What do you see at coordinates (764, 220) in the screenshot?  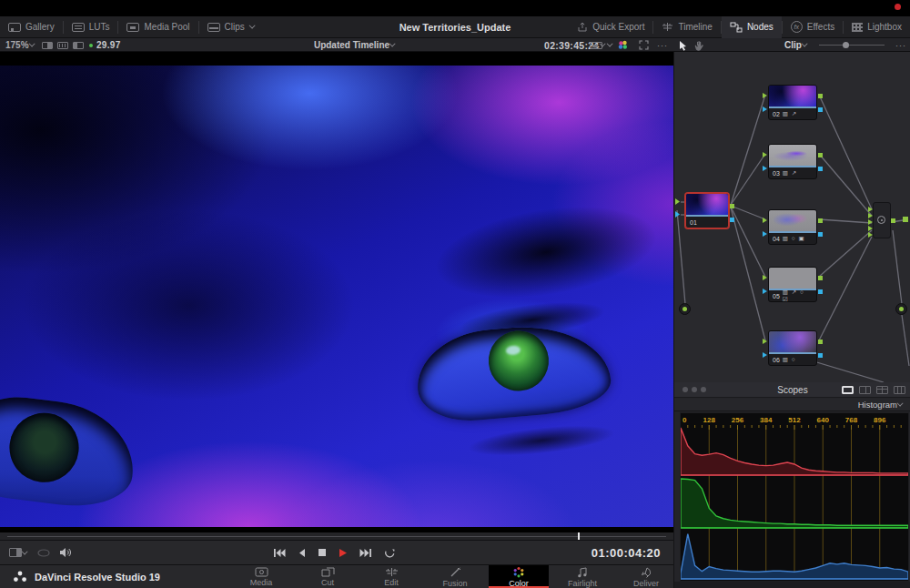 I see `node-04-rgb-input-port` at bounding box center [764, 220].